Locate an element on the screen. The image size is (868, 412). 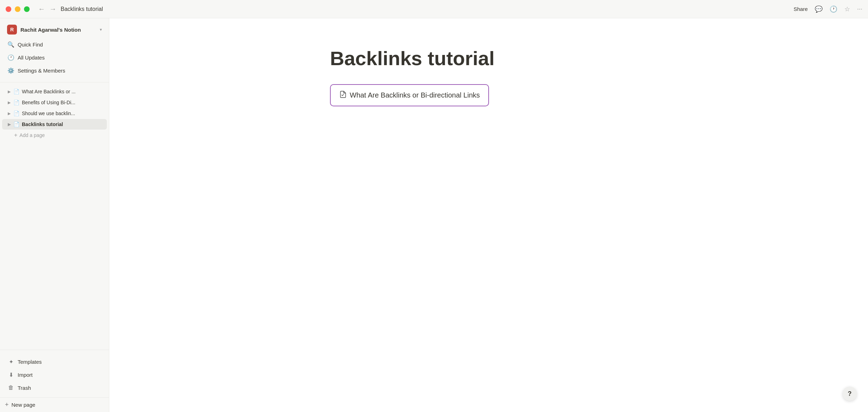
traffic-lights is located at coordinates (18, 9).